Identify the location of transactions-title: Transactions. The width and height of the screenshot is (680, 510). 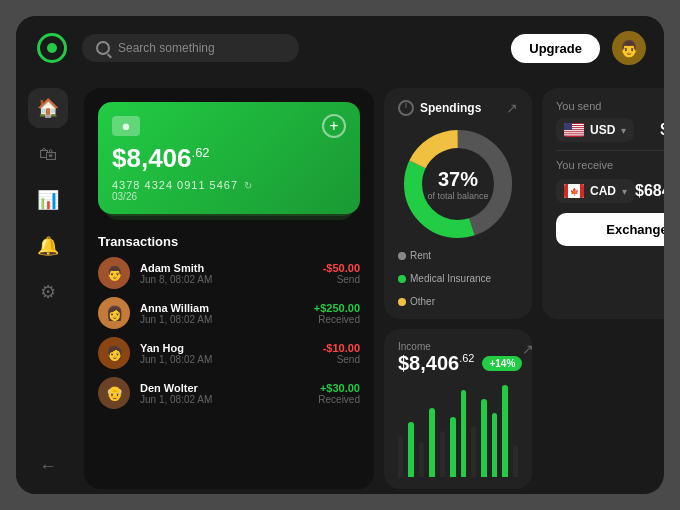
(229, 242).